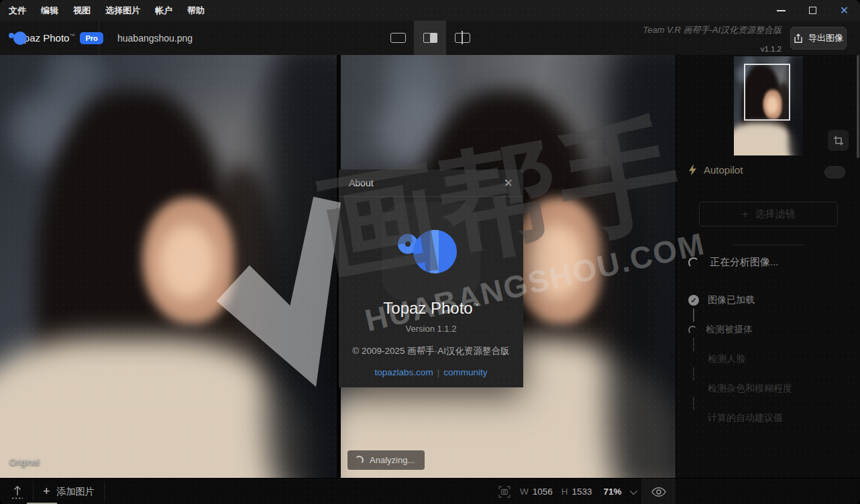  I want to click on chevron-down-icon, so click(633, 491).